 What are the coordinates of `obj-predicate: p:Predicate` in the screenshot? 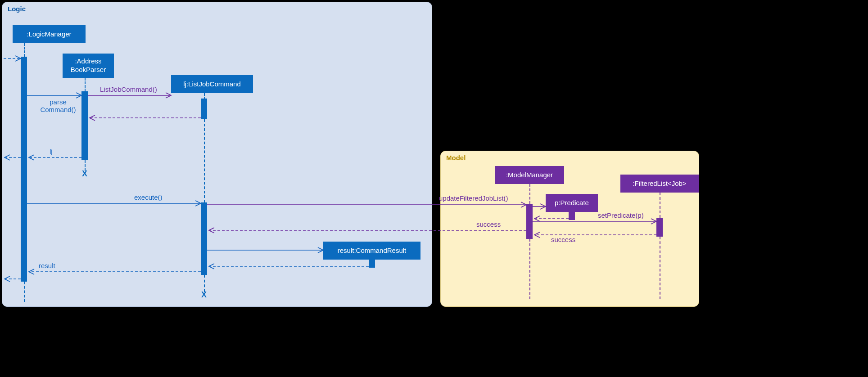 It's located at (572, 203).